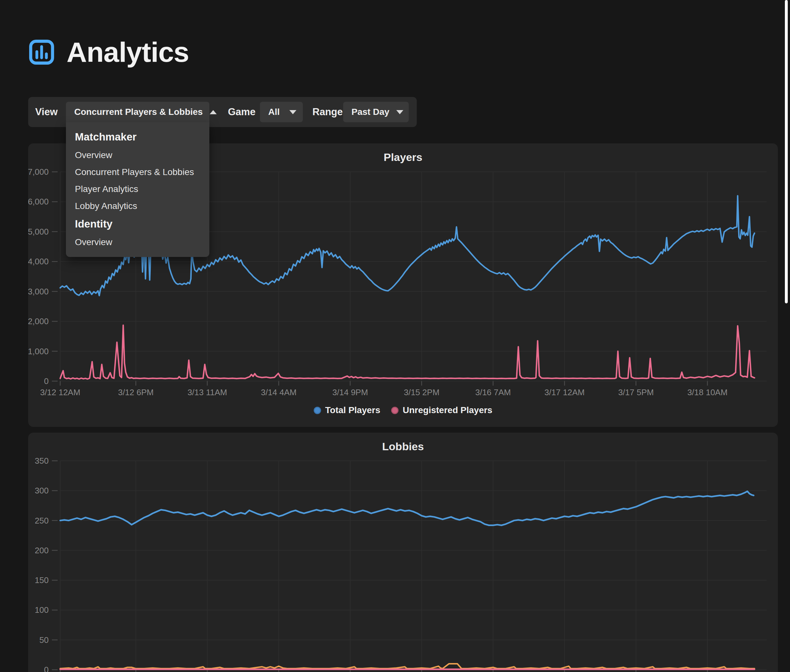 The width and height of the screenshot is (790, 672). I want to click on legend-label: Total Players, so click(353, 410).